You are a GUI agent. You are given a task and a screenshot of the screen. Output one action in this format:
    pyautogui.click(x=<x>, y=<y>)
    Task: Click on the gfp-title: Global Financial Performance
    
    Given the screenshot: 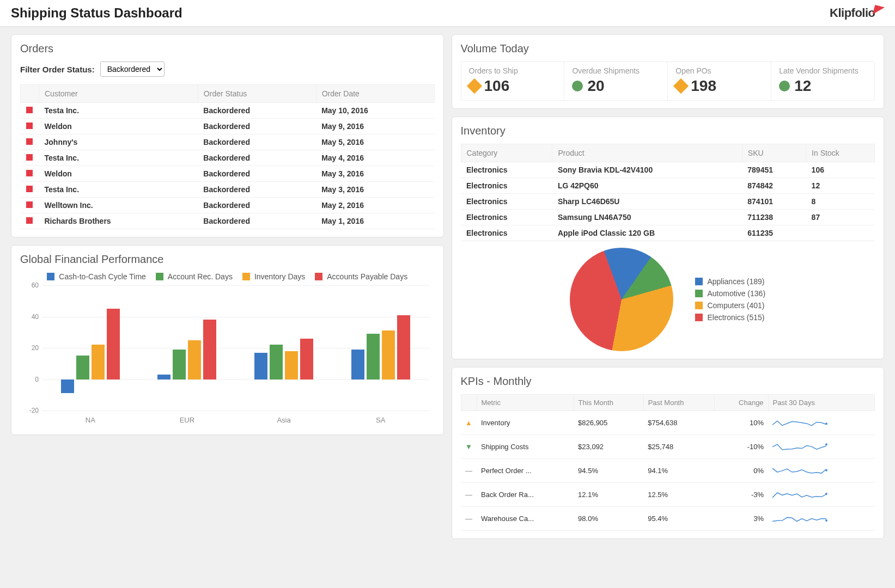 What is the action you would take?
    pyautogui.click(x=228, y=259)
    